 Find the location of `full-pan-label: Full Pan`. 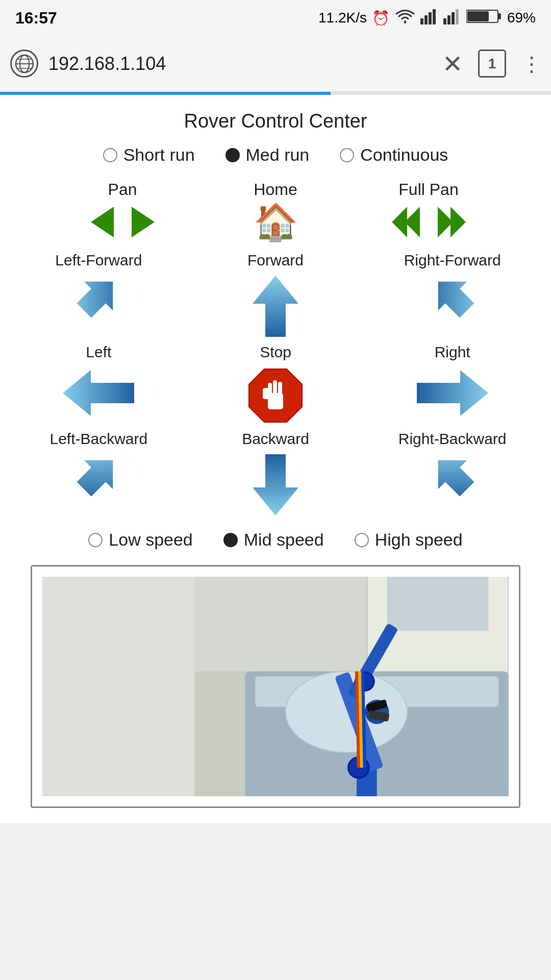

full-pan-label: Full Pan is located at coordinates (429, 190).